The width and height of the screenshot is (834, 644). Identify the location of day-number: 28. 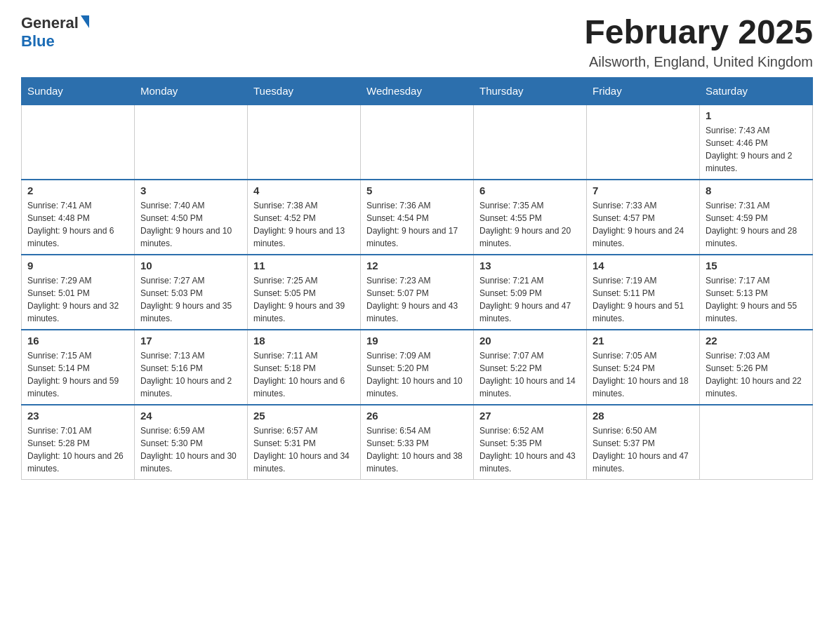
(643, 415).